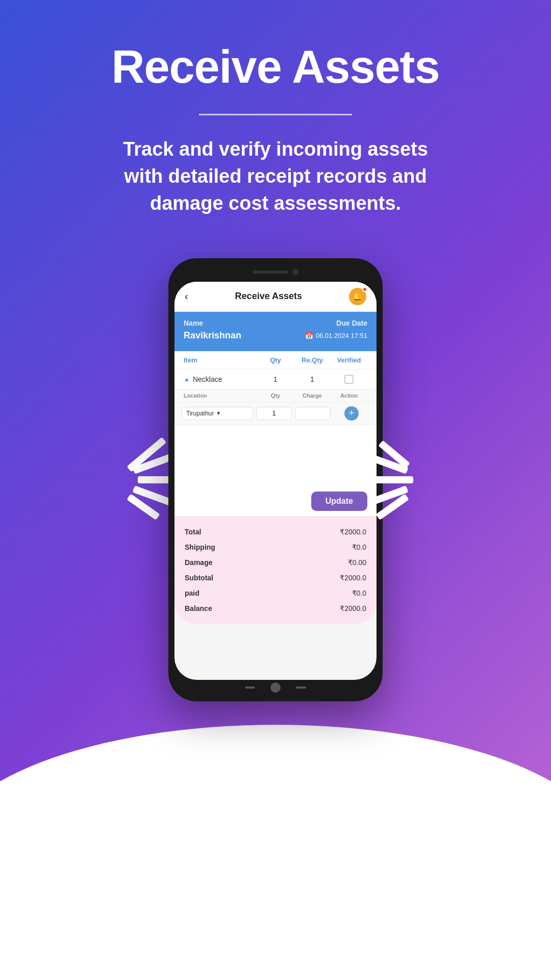  Describe the element at coordinates (274, 413) in the screenshot. I see `sub-qty-input` at that location.